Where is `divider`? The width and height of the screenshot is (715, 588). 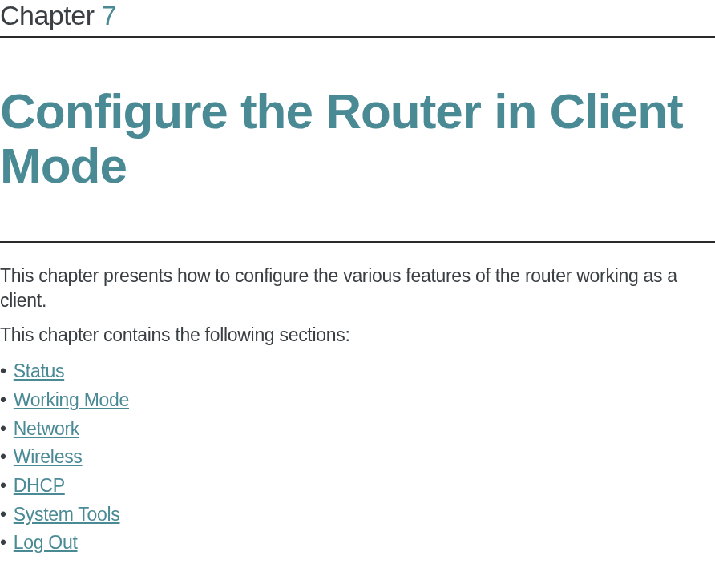 divider is located at coordinates (358, 242).